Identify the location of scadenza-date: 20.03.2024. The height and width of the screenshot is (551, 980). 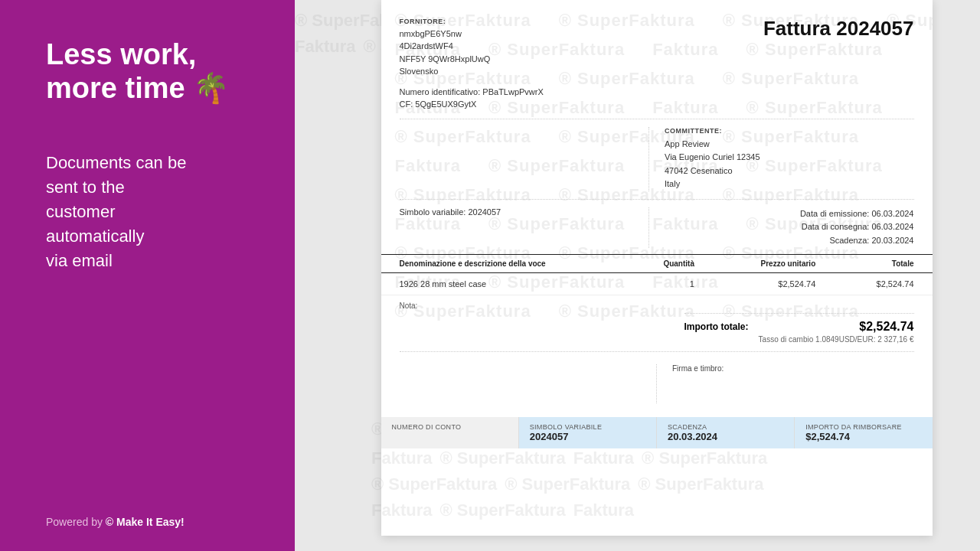
(893, 240).